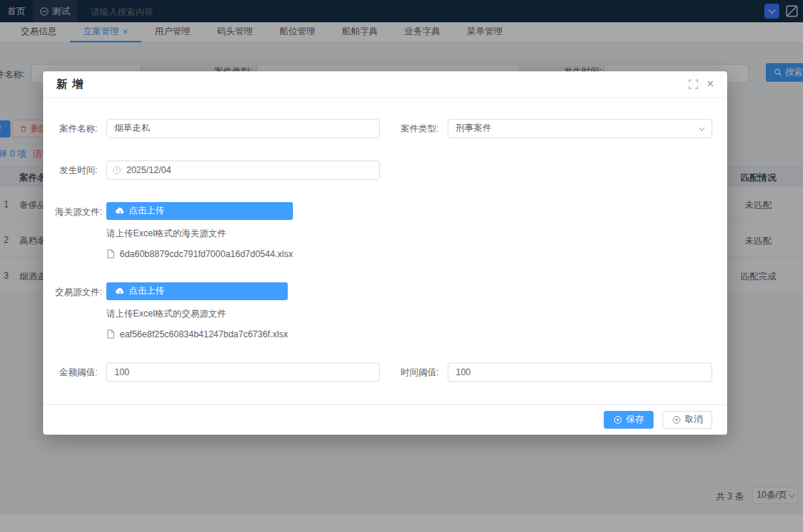 This screenshot has width=803, height=532. Describe the element at coordinates (635, 419) in the screenshot. I see `save-button-label: 保存` at that location.